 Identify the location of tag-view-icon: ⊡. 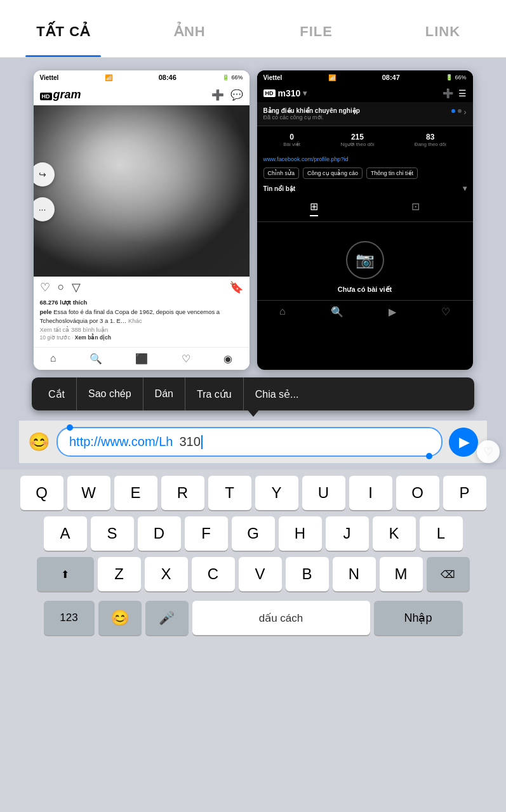
(415, 208).